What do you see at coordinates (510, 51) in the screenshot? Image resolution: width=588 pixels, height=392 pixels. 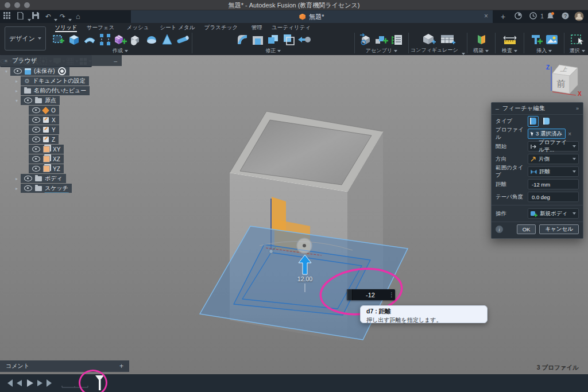 I see `inspect-group-label: 検査` at bounding box center [510, 51].